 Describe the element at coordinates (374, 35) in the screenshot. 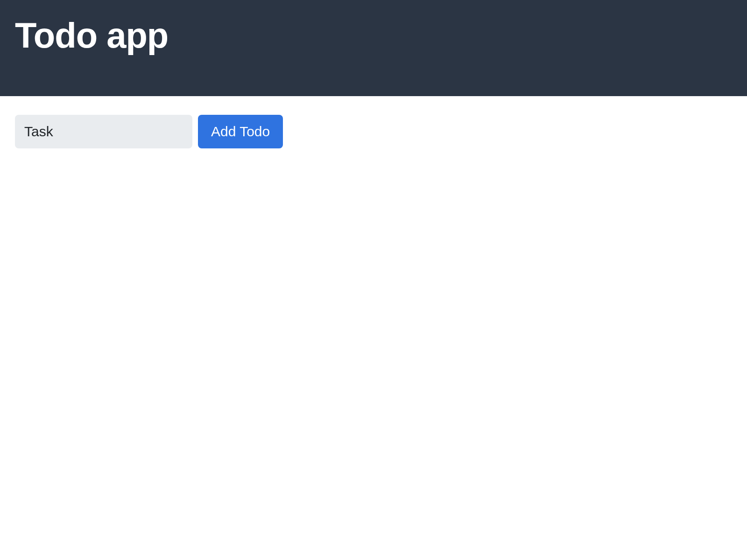

I see `app-title: Todo app` at that location.